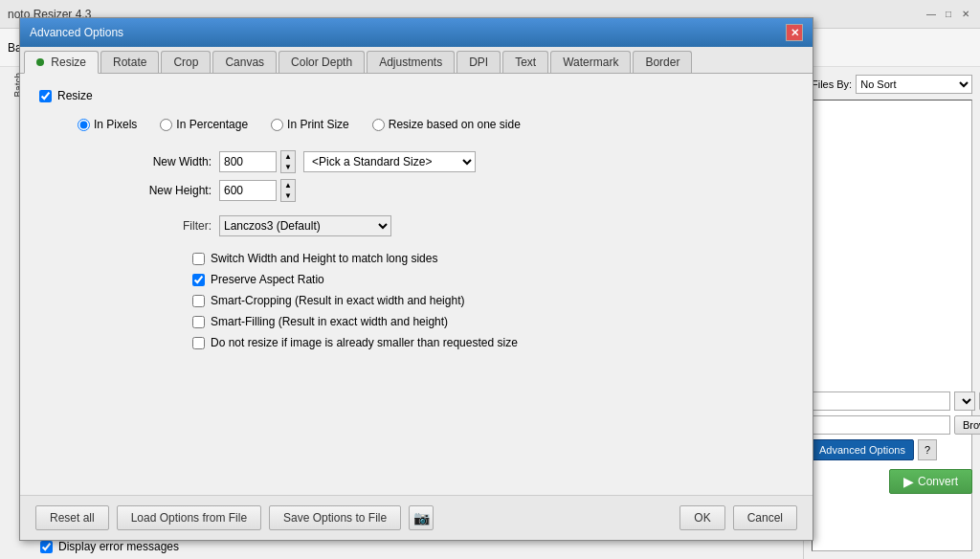 This screenshot has height=559, width=980. Describe the element at coordinates (199, 301) in the screenshot. I see `smart-crop-checkbox` at that location.